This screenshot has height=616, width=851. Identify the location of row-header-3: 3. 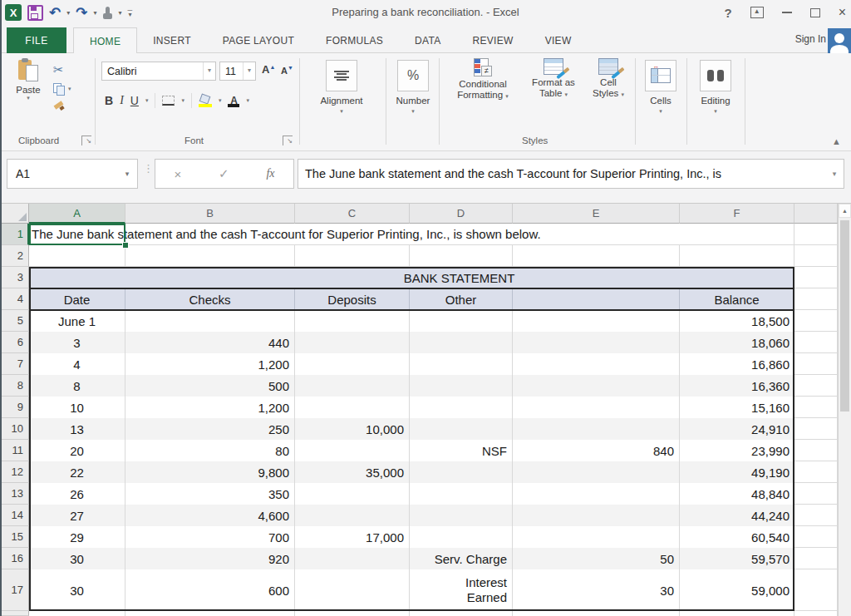
(15, 278).